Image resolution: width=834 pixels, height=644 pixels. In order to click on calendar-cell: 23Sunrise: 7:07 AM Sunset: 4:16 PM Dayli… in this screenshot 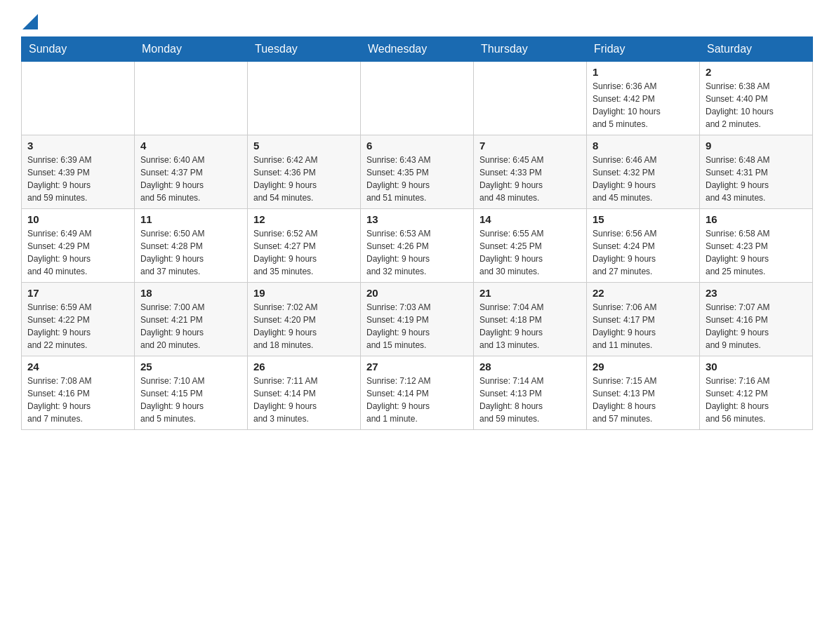, I will do `click(757, 320)`.